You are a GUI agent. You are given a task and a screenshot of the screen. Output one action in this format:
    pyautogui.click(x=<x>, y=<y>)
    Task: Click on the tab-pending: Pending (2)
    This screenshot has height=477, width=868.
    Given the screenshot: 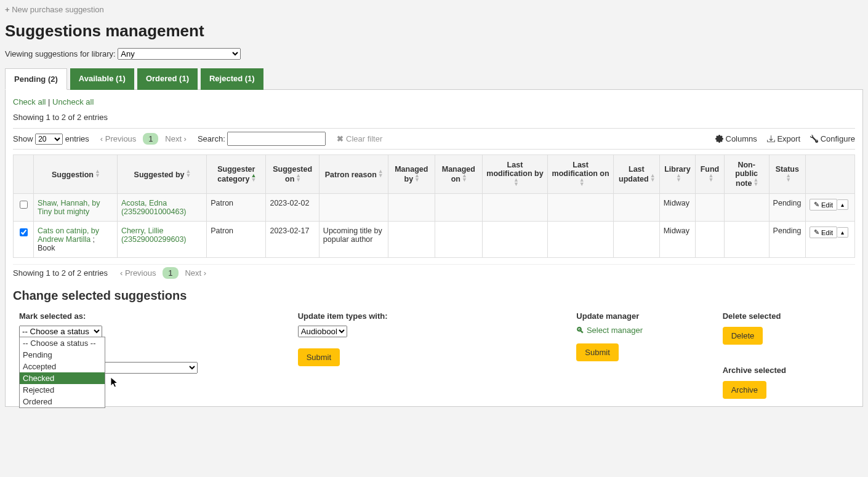 What is the action you would take?
    pyautogui.click(x=36, y=79)
    